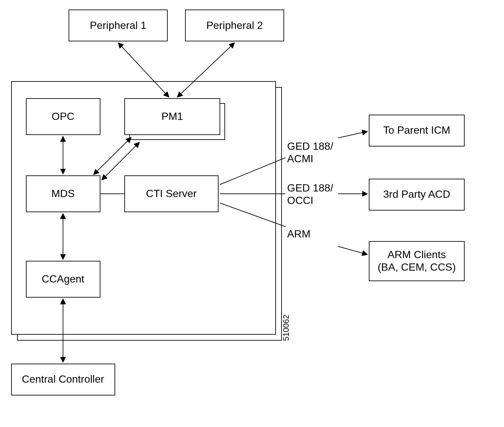 The image size is (504, 427). I want to click on label-peripheral-1: Peripheral 1, so click(118, 25).